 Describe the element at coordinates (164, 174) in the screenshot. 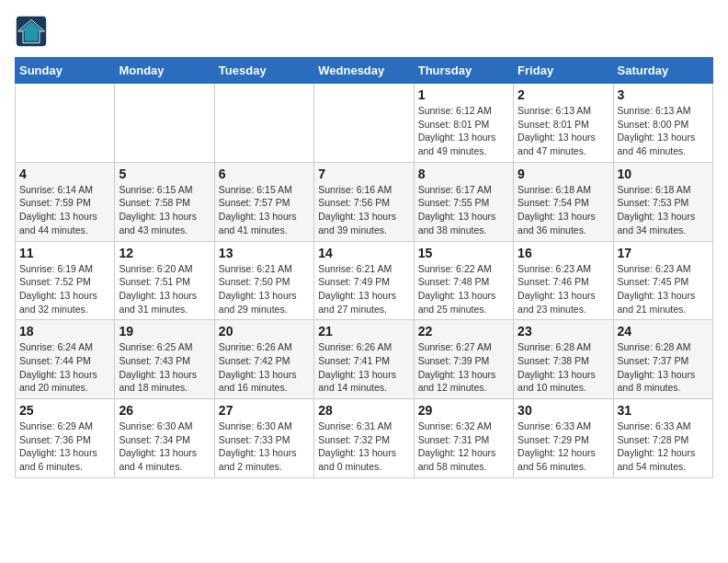

I see `day-number: 5` at that location.